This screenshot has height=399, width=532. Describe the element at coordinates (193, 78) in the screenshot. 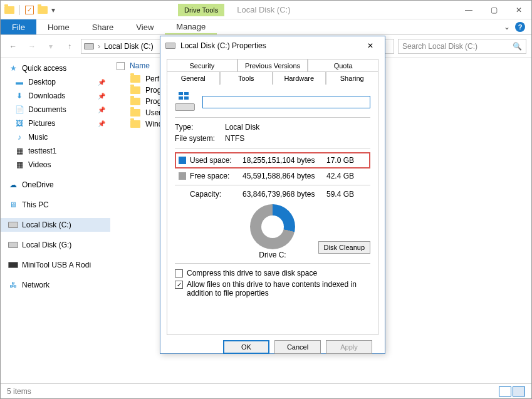

I see `tab-general: General` at that location.